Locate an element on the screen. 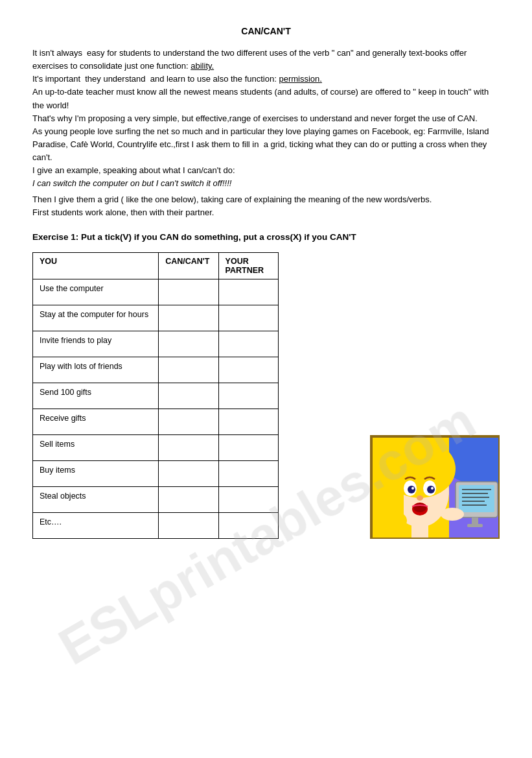  row-partner-steal-objects is located at coordinates (248, 499).